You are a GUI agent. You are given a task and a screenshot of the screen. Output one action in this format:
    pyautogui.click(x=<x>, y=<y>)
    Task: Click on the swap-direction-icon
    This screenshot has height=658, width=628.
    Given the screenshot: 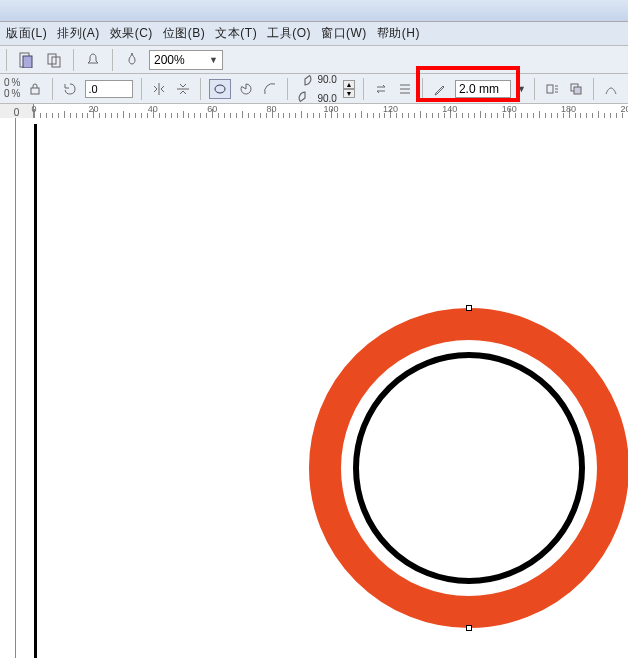 What is the action you would take?
    pyautogui.click(x=381, y=89)
    